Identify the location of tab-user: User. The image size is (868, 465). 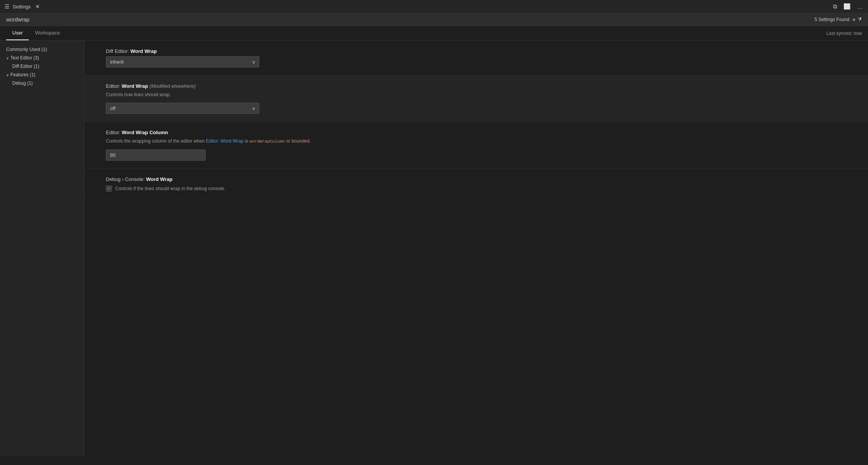
(18, 33).